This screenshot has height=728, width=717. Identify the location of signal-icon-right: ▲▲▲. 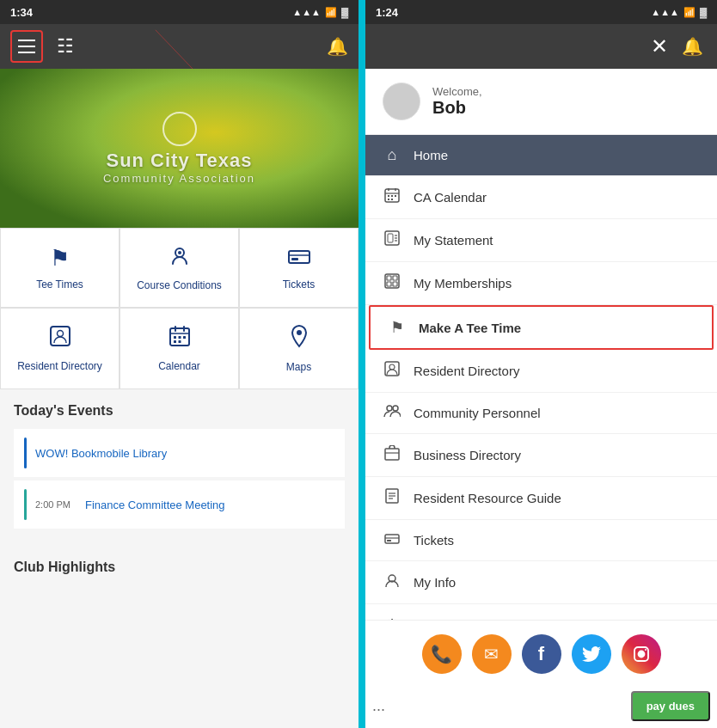
(665, 12).